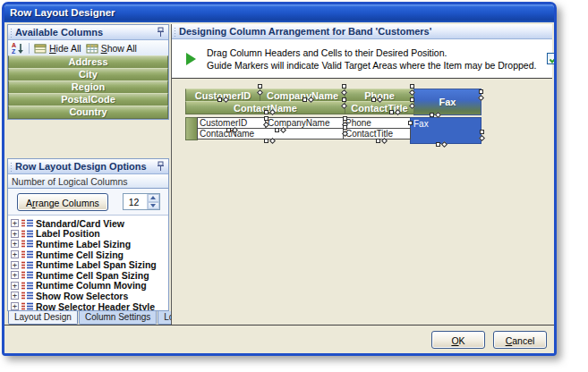 This screenshot has height=372, width=588. Describe the element at coordinates (63, 13) in the screenshot. I see `window-title: Row Layout Designer` at that location.